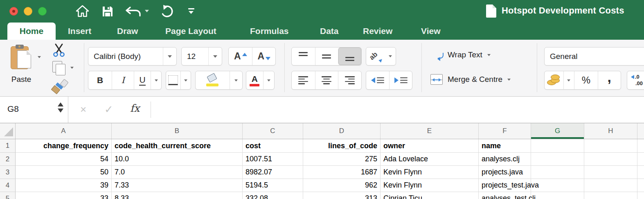 Image resolution: width=644 pixels, height=199 pixels. Describe the element at coordinates (59, 68) in the screenshot. I see `copy-icon` at that location.